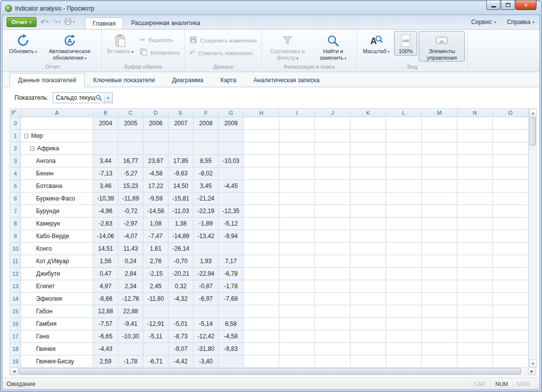 Image resolution: width=542 pixels, height=392 pixels. What do you see at coordinates (181, 173) in the screenshot?
I see `cell-E4: -9,63` at bounding box center [181, 173].